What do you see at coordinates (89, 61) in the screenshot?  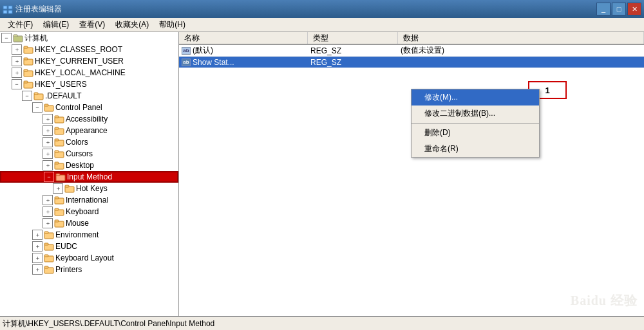 I see `tree-node-hkcu: ＋ HKEY_CURRENT_USER` at bounding box center [89, 61].